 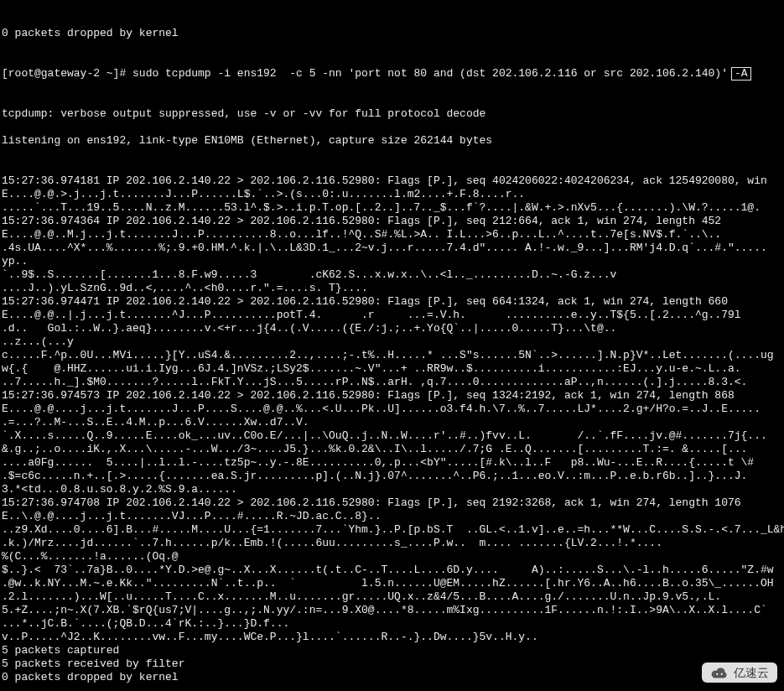 I want to click on output-line: ..z...(...y, so click(x=392, y=342).